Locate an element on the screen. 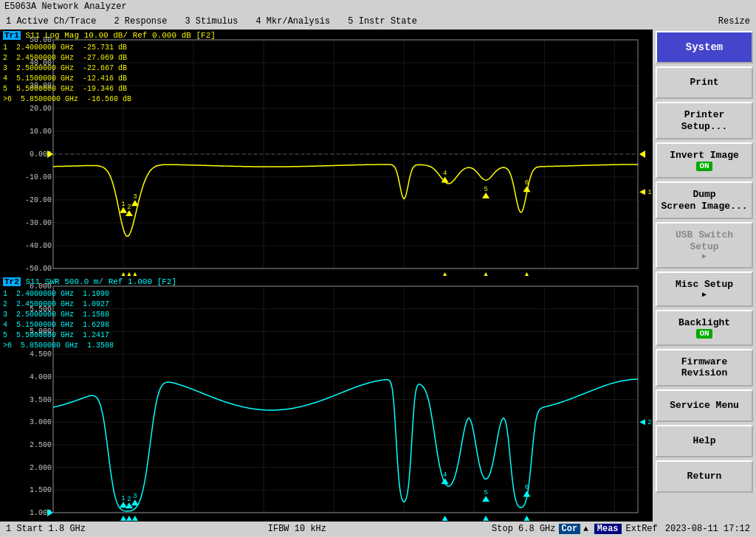 This screenshot has height=537, width=756. status-stop: Stop 6.8 GHz is located at coordinates (523, 529).